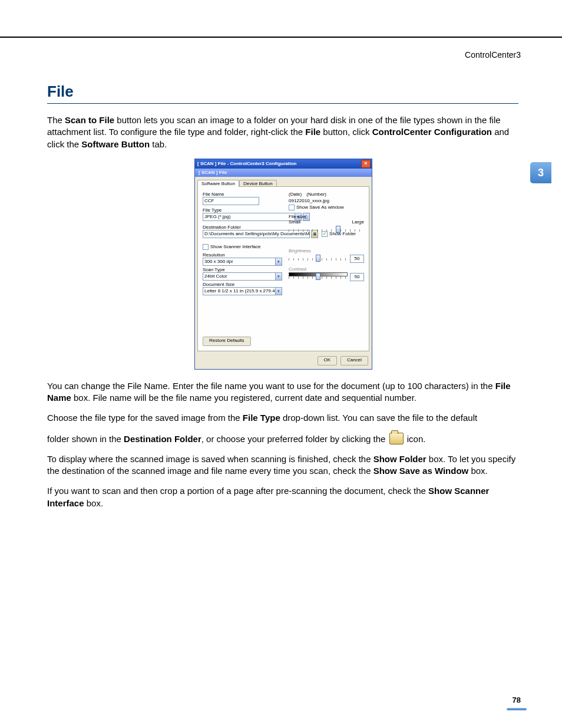 Image resolution: width=562 pixels, height=728 pixels. I want to click on label-file-type: File Type, so click(245, 210).